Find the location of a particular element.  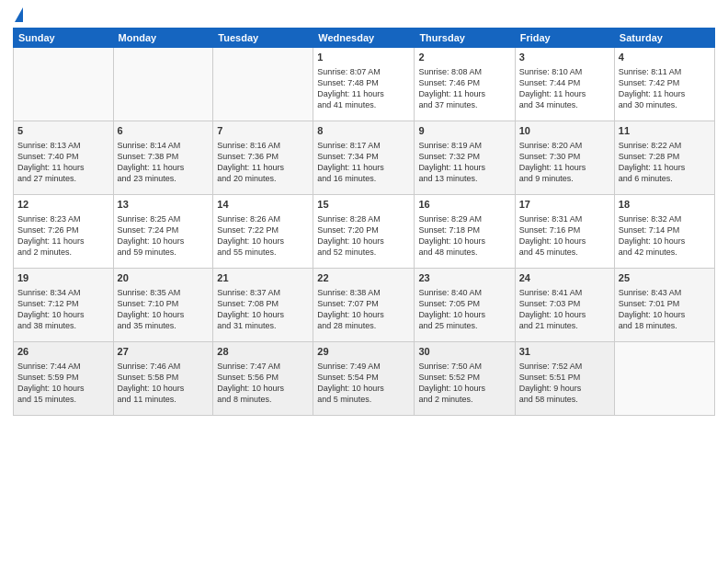

day-info: Sunrise: 8:19 AM is located at coordinates (464, 145).